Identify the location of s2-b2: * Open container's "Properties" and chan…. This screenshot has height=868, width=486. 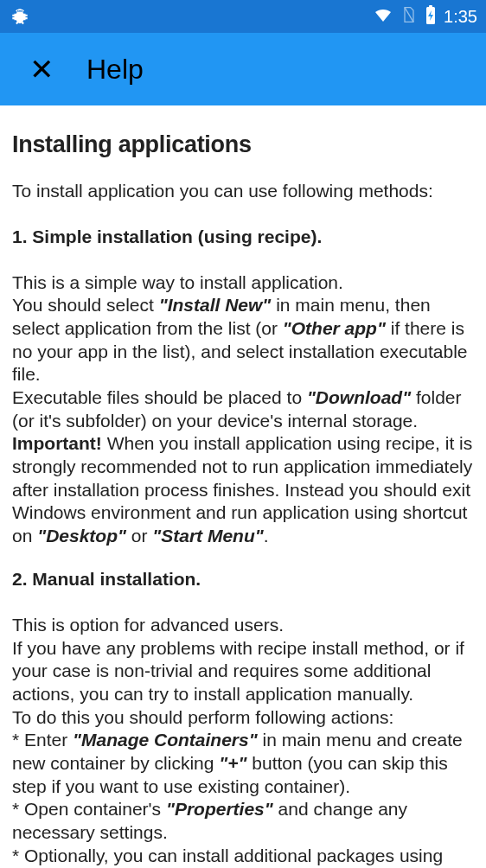
(243, 821).